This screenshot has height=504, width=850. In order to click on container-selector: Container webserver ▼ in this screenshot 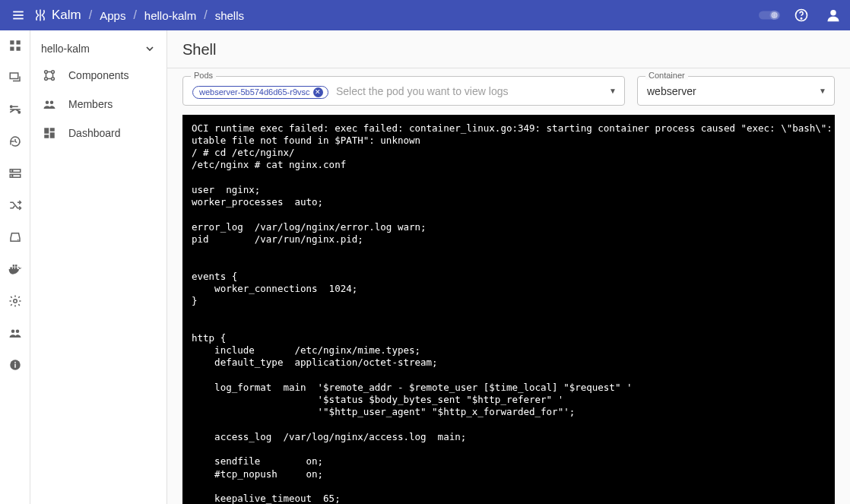, I will do `click(736, 91)`.